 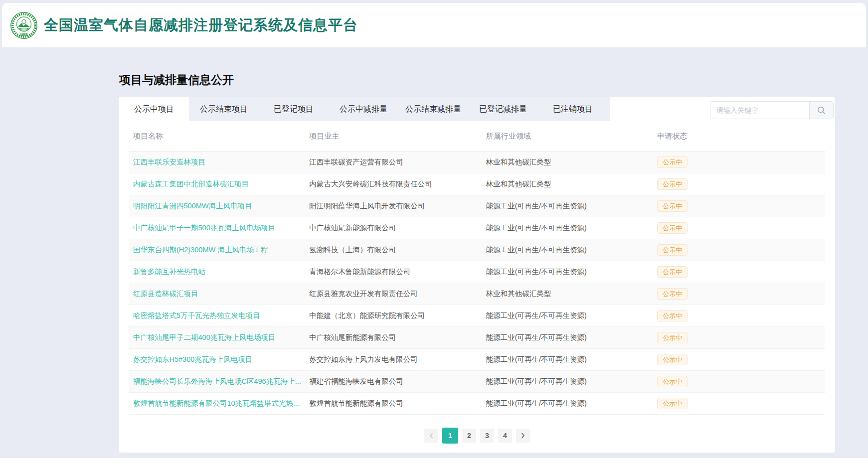 I want to click on project-owner: 江西丰联碳资产运营有限公司, so click(x=394, y=162).